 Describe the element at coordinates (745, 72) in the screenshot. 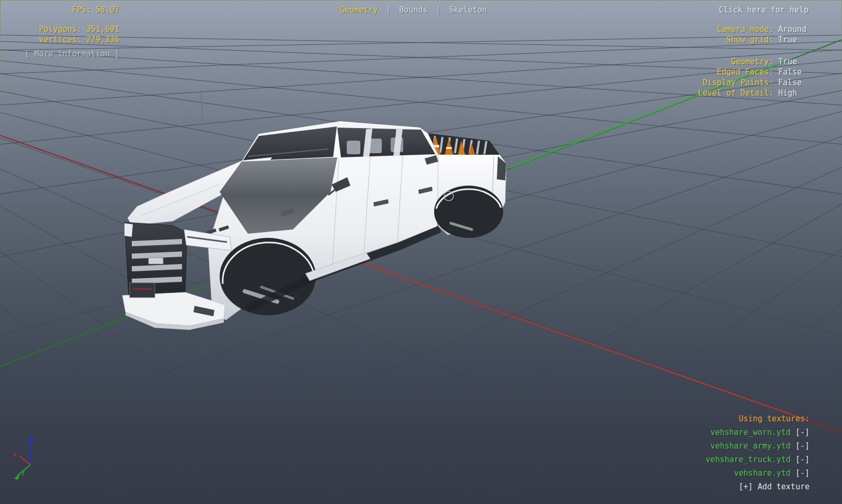

I see `setting-label: Edged Faces:` at that location.